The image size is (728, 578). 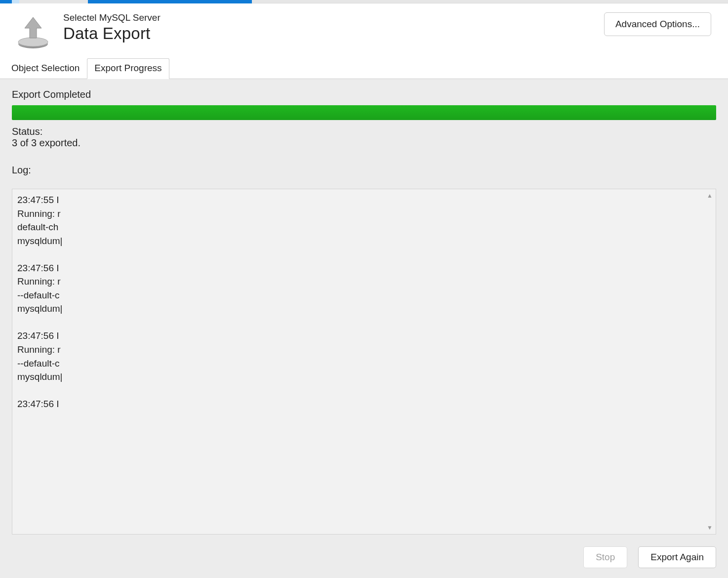 What do you see at coordinates (364, 2) in the screenshot?
I see `top-accent-bar` at bounding box center [364, 2].